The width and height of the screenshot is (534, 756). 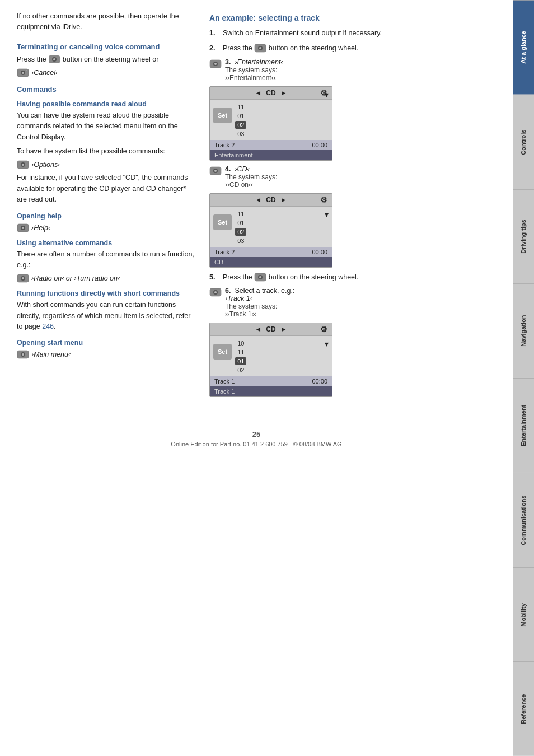 What do you see at coordinates (241, 107) in the screenshot?
I see `cd-track-11: 11` at bounding box center [241, 107].